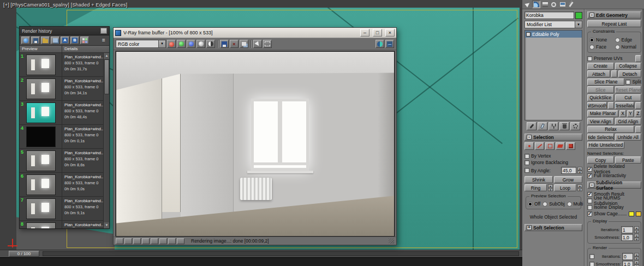  What do you see at coordinates (630, 113) in the screenshot?
I see `planar-y-button: Y` at bounding box center [630, 113].